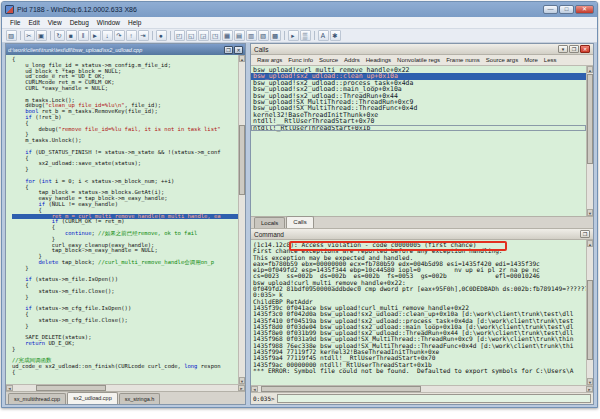 Image resolution: width=600 pixels, height=419 pixels. I want to click on calls-button-addrs: Addrs, so click(352, 60).